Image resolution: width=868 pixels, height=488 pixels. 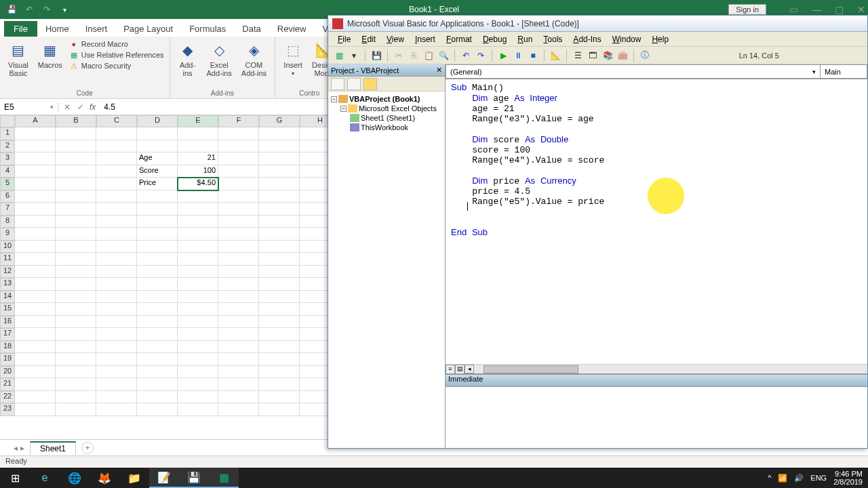 I want to click on ribbon-options-icon: ▭, so click(x=793, y=9).